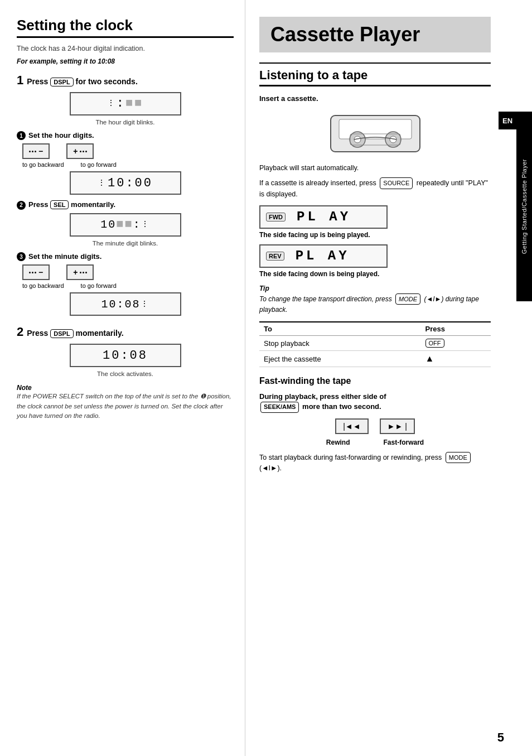 The image size is (532, 756). I want to click on sub-step-3-header: 3 Set the minute digits., so click(125, 257).